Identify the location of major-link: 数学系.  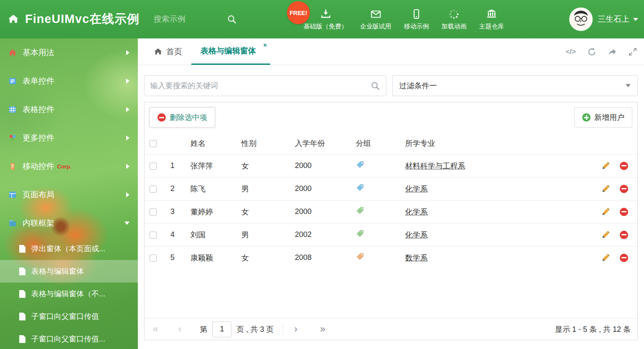
(416, 258).